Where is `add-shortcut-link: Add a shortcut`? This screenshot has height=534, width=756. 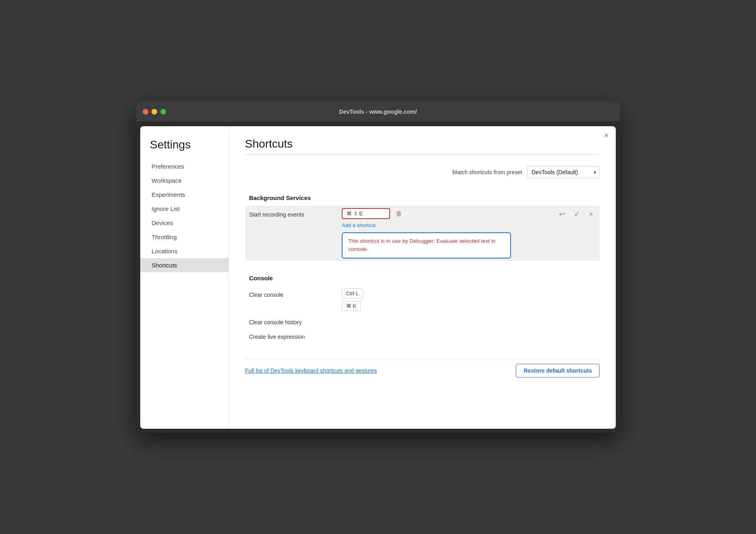 add-shortcut-link: Add a shortcut is located at coordinates (447, 225).